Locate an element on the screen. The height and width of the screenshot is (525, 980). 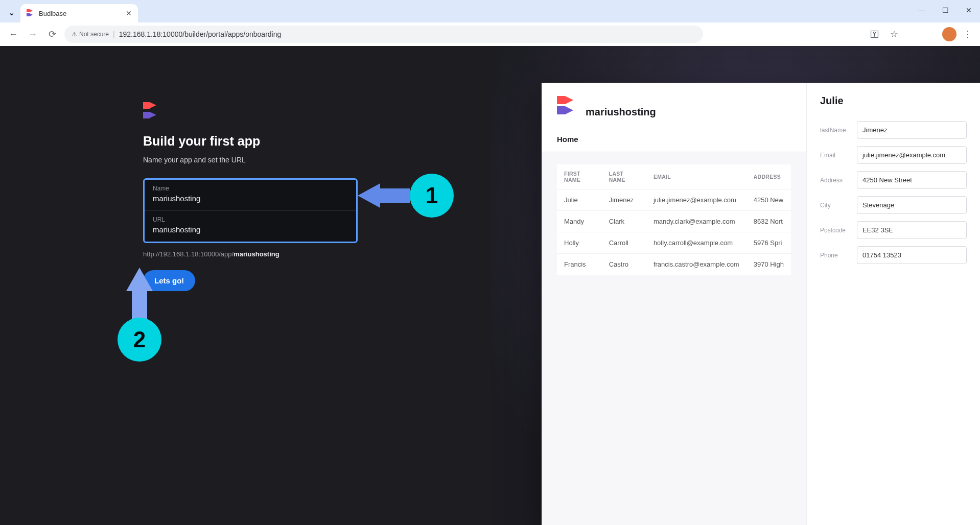
step-badge-1: 1 is located at coordinates (432, 196).